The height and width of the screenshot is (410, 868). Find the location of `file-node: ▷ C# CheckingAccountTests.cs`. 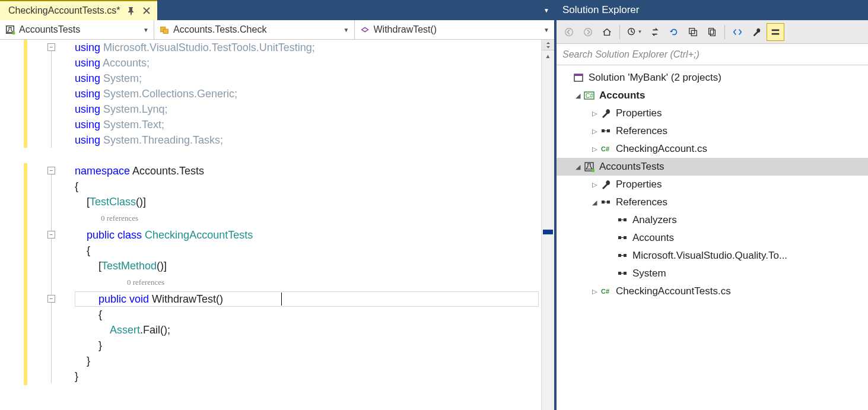

file-node: ▷ C# CheckingAccountTests.cs is located at coordinates (712, 291).